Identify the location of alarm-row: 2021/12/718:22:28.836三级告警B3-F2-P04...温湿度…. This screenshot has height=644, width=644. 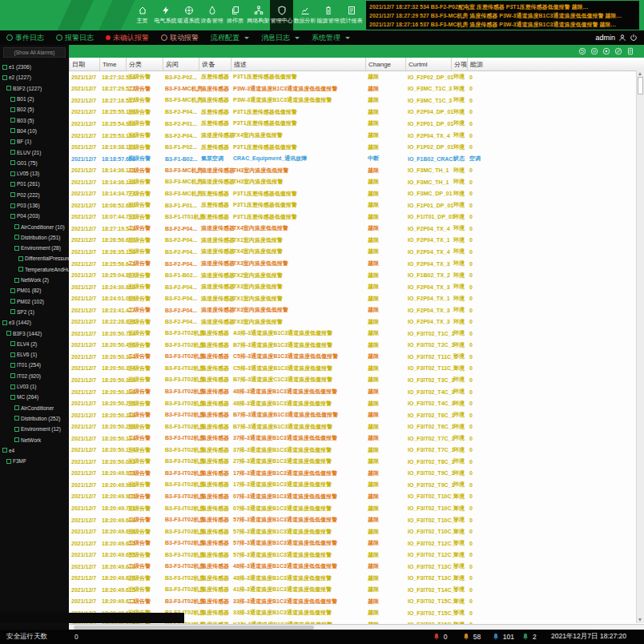
(356, 322).